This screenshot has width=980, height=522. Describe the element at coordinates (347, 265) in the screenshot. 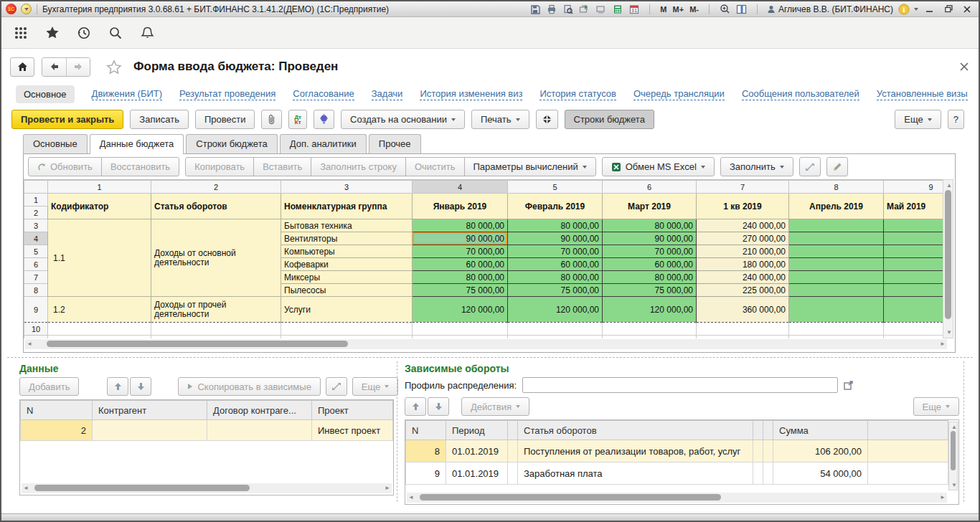

I see `cell-nomenclature: Кофеварки` at that location.